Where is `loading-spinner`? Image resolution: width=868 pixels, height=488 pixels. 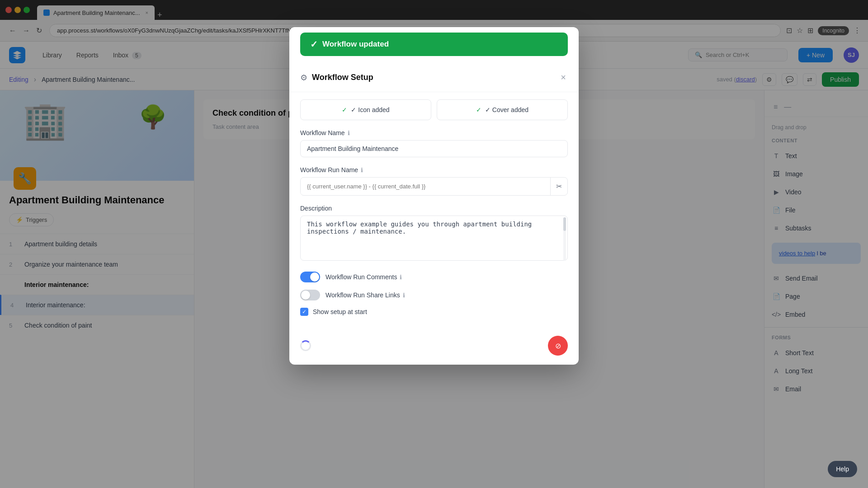
loading-spinner is located at coordinates (306, 346).